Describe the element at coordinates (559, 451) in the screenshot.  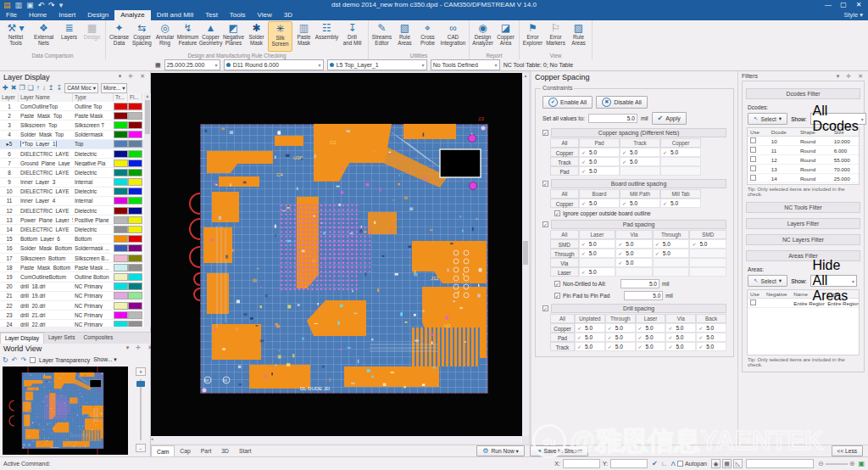
I see `save-to-stream-button: ⇥ Save to Stream` at that location.